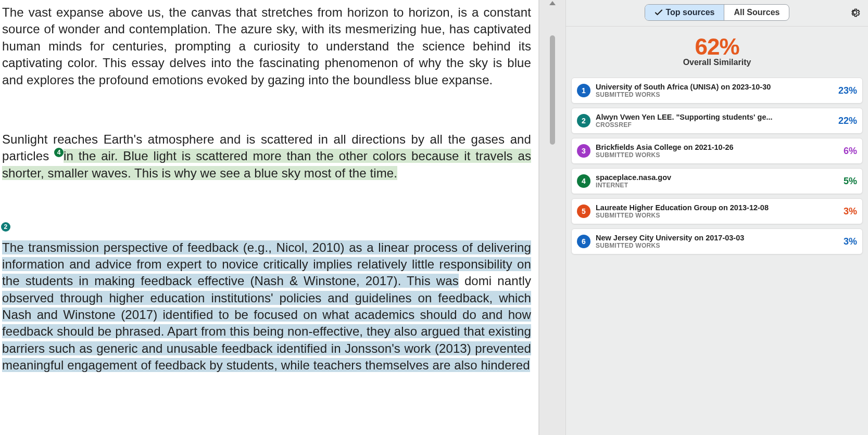 The height and width of the screenshot is (435, 868). Describe the element at coordinates (847, 121) in the screenshot. I see `source-percent: 22%` at that location.